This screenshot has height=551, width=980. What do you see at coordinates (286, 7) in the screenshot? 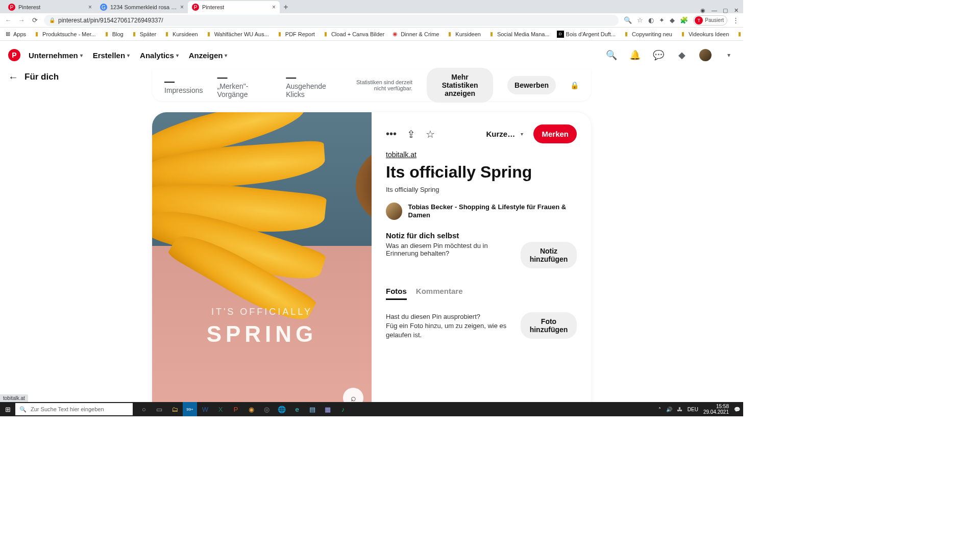
I see `new-tab-button: +` at bounding box center [286, 7].